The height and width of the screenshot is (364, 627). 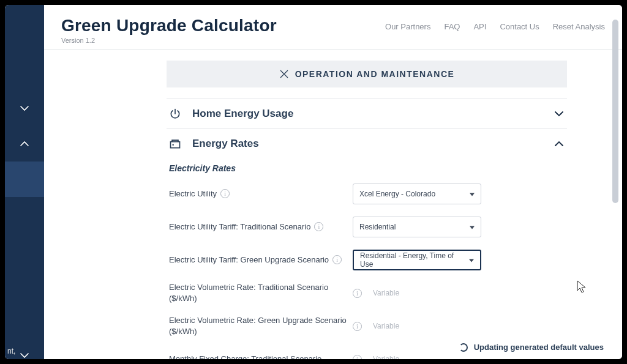 What do you see at coordinates (464, 347) in the screenshot?
I see `spinner-icon` at bounding box center [464, 347].